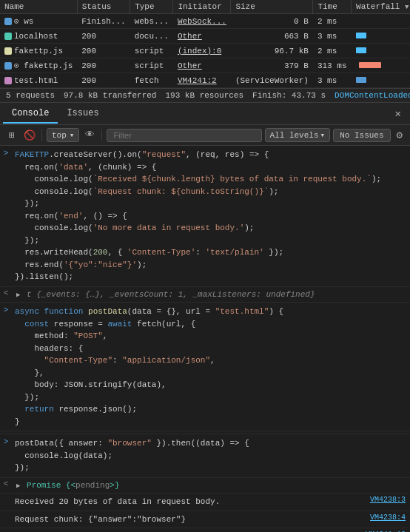 The height and width of the screenshot is (532, 410). Describe the element at coordinates (152, 36) in the screenshot. I see `row-type: docu...` at that location.